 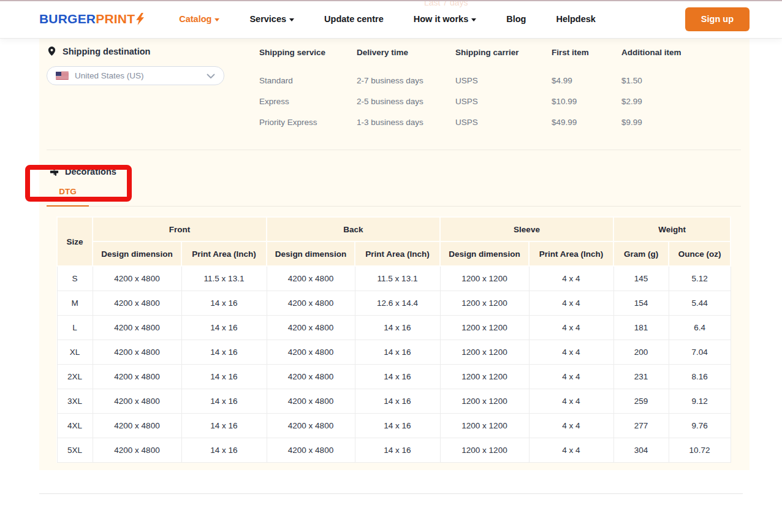 I want to click on burgerprints-logo: BURGERPRINT, so click(x=92, y=19).